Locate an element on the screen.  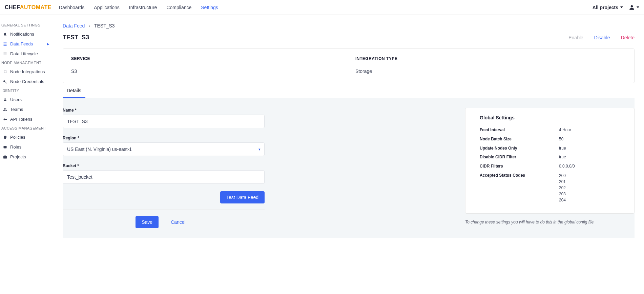
breadcrumb-current: TEST_S3 is located at coordinates (104, 26).